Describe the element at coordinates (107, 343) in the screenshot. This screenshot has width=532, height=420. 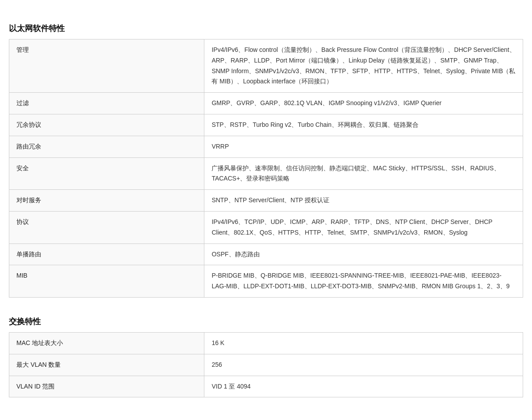
I see `row-label: MAC 地址表大小` at that location.